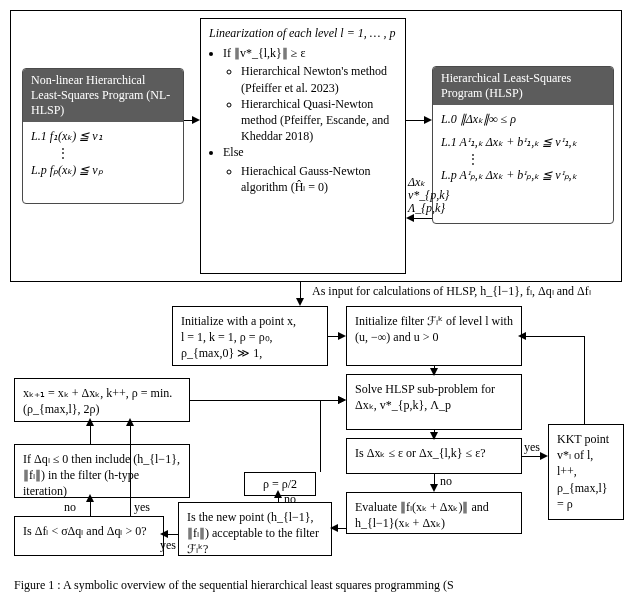 The height and width of the screenshot is (596, 640). Describe the element at coordinates (324, 586) in the screenshot. I see `figure-caption: Figure 1 : A symbolic overview of the se…` at that location.